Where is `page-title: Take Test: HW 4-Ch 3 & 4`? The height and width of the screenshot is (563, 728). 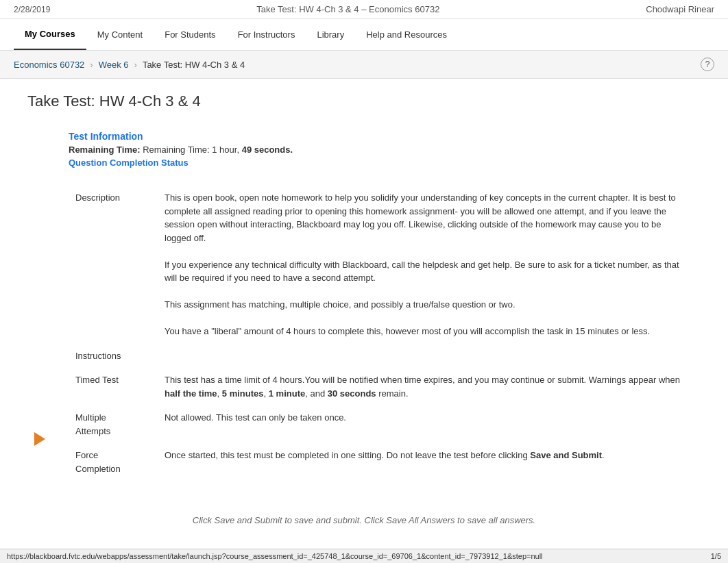
page-title: Take Test: HW 4-Ch 3 & 4 is located at coordinates (364, 101).